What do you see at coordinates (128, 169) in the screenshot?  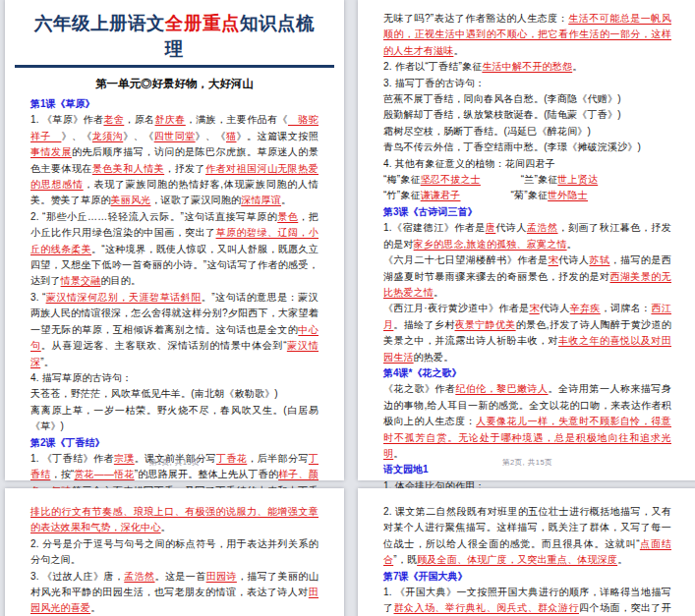 I see `text-segment: 景色美和人情美` at bounding box center [128, 169].